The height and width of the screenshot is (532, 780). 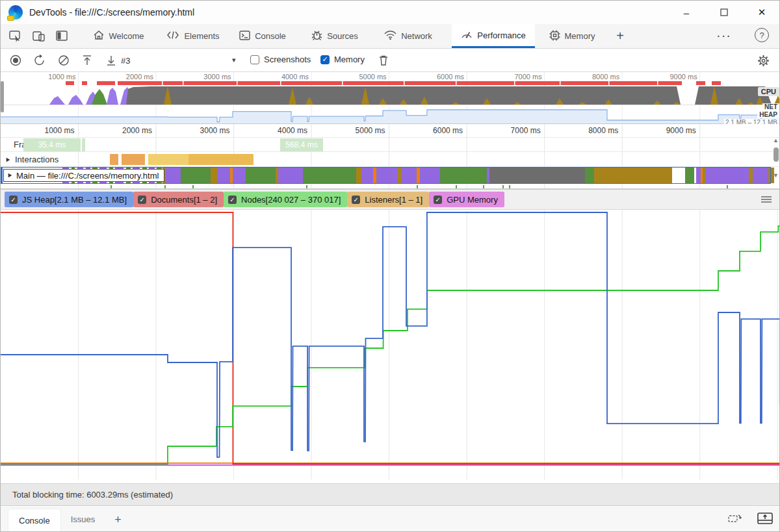 I want to click on drawer-tab-issues: Issues, so click(x=83, y=519).